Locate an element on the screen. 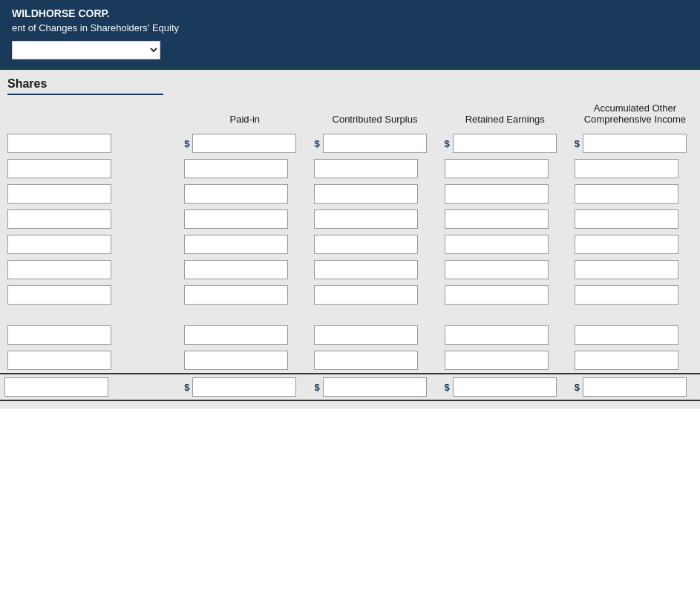 The height and width of the screenshot is (598, 700). cell-surplus-1: $ is located at coordinates (374, 143).